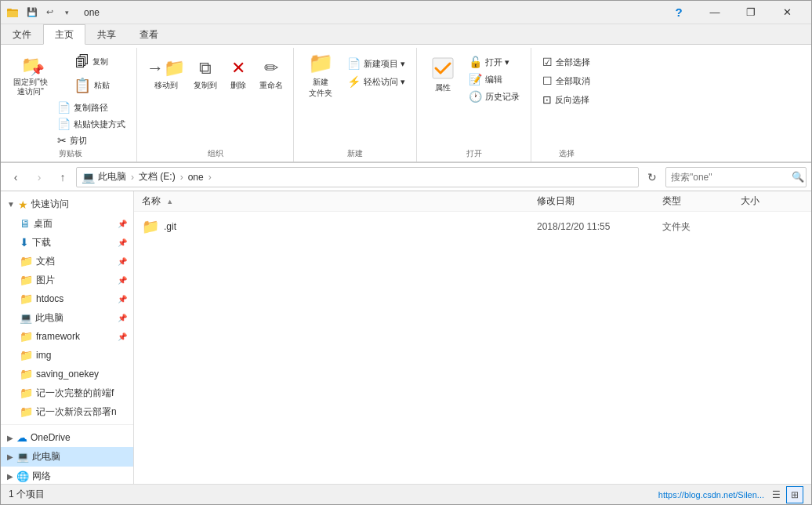 The image size is (812, 505). What do you see at coordinates (751, 13) in the screenshot?
I see `maximize-btn: ❐` at bounding box center [751, 13].